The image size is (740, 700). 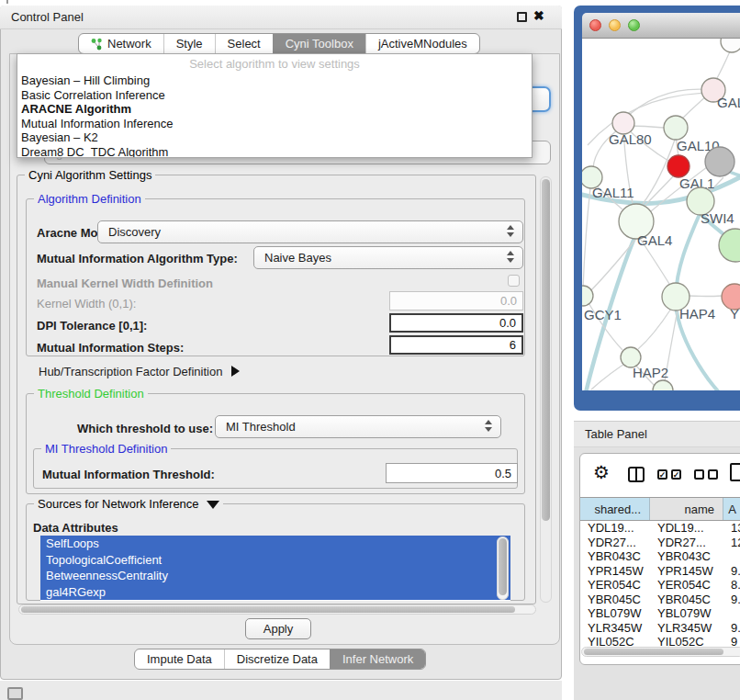 I want to click on settings-scroll-thumb, so click(x=545, y=350).